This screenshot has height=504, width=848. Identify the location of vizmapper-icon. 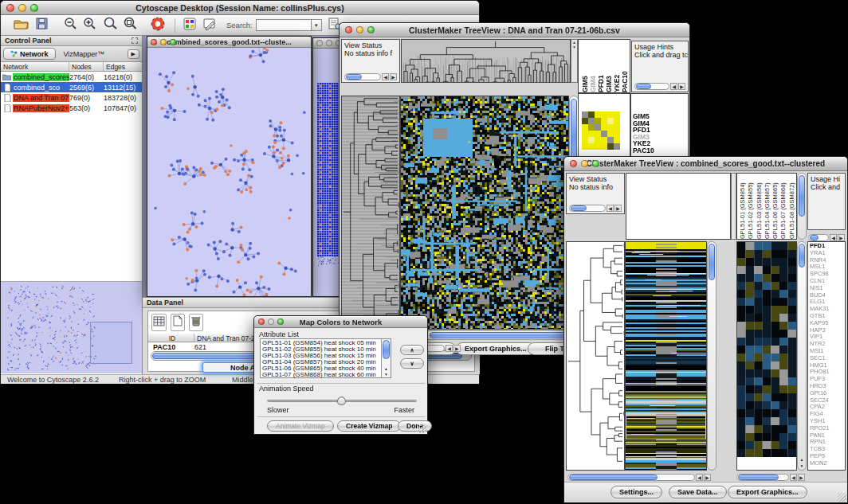
(190, 25).